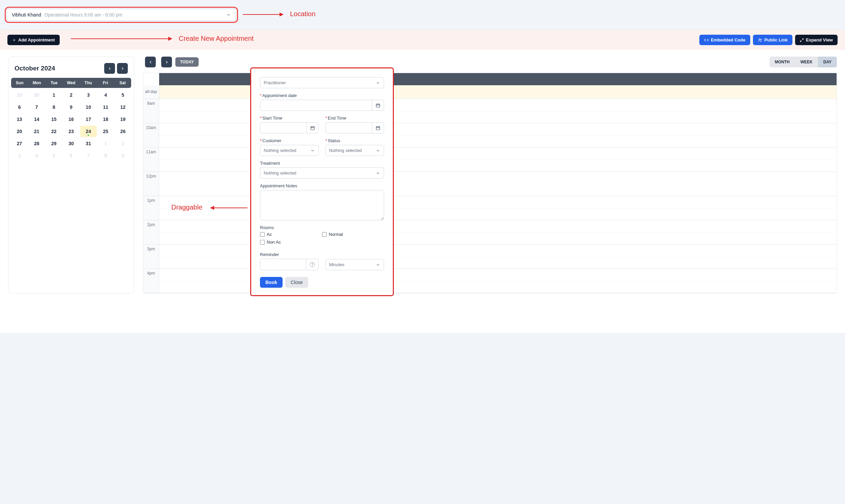 This screenshot has height=504, width=845. What do you see at coordinates (88, 107) in the screenshot?
I see `day-cell: 10` at bounding box center [88, 107].